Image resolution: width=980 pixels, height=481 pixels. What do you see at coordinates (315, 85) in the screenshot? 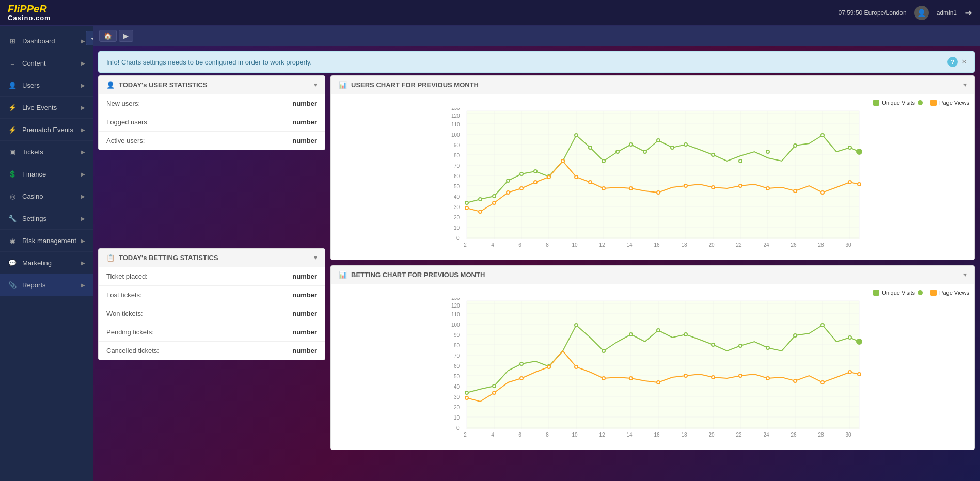
I see `user-stats-collapse-button: ▾` at bounding box center [315, 85].